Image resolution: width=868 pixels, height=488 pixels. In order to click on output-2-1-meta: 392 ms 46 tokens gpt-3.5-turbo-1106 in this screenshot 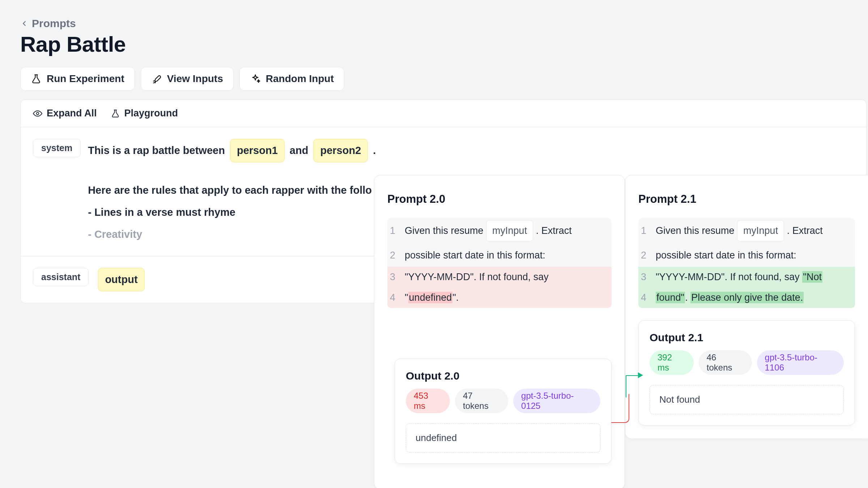, I will do `click(746, 363)`.